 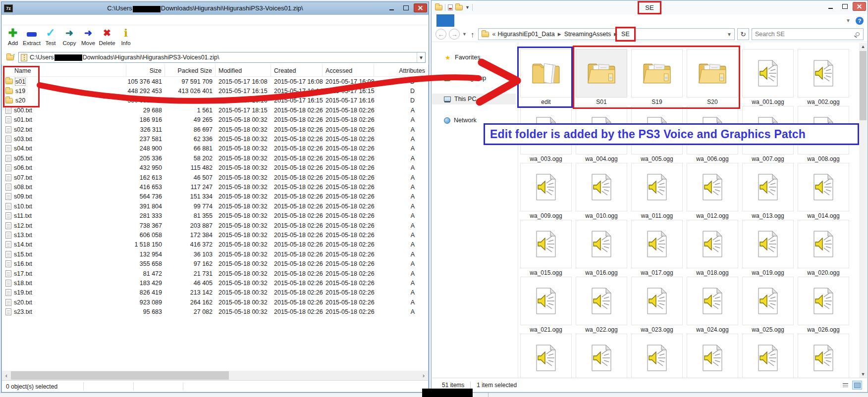 What do you see at coordinates (823, 191) in the screenshot?
I see `file-tile: wa_014.ogg` at bounding box center [823, 191].